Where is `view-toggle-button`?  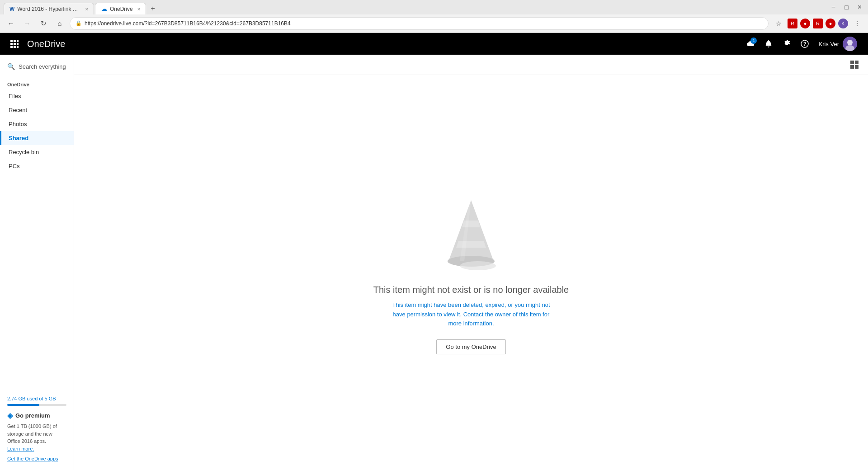
view-toggle-button is located at coordinates (854, 65).